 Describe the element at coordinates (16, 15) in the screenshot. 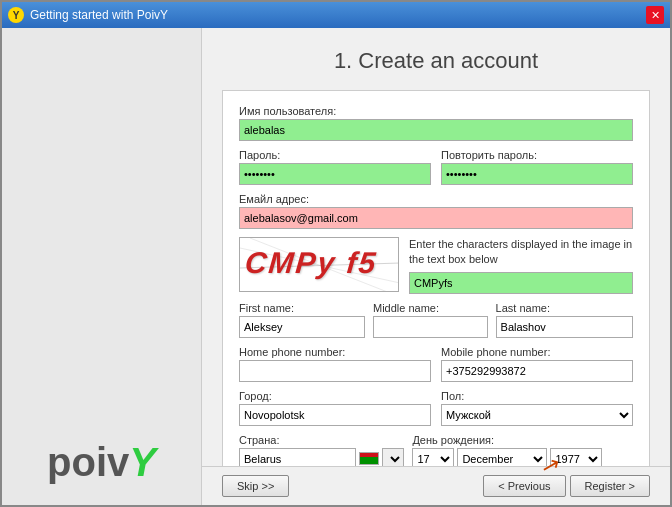

I see `app-icon: Y` at that location.